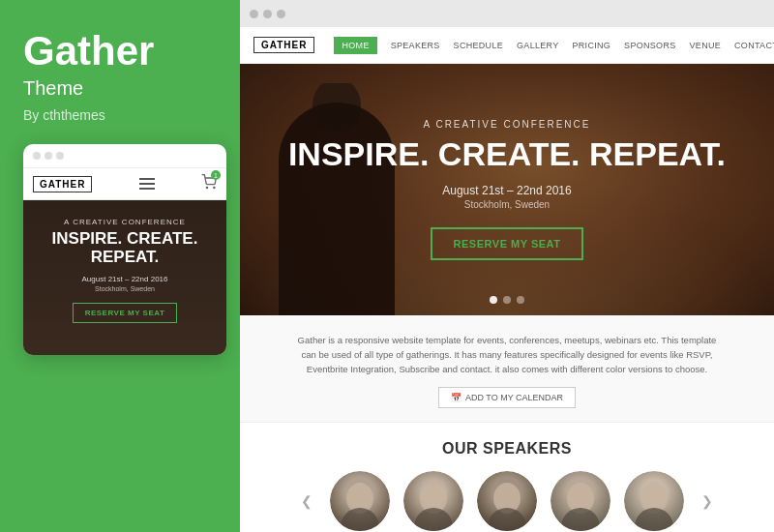 This screenshot has width=774, height=532. What do you see at coordinates (125, 184) in the screenshot?
I see `mobile-nav-bar: GATHER 1` at bounding box center [125, 184].